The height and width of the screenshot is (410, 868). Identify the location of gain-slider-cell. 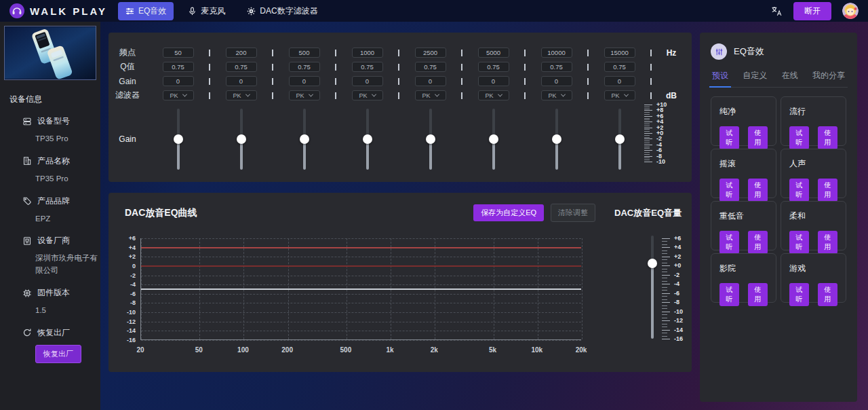
(556, 139).